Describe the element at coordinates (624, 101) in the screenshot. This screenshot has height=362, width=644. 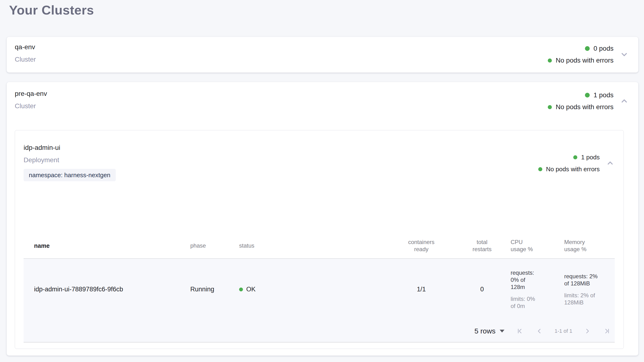
I see `collapse-cluster-button` at that location.